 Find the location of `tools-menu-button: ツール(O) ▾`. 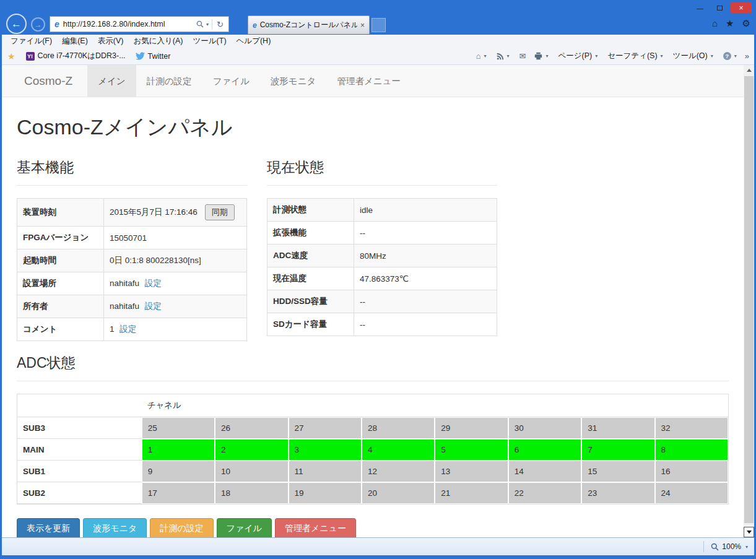

tools-menu-button: ツール(O) ▾ is located at coordinates (693, 56).